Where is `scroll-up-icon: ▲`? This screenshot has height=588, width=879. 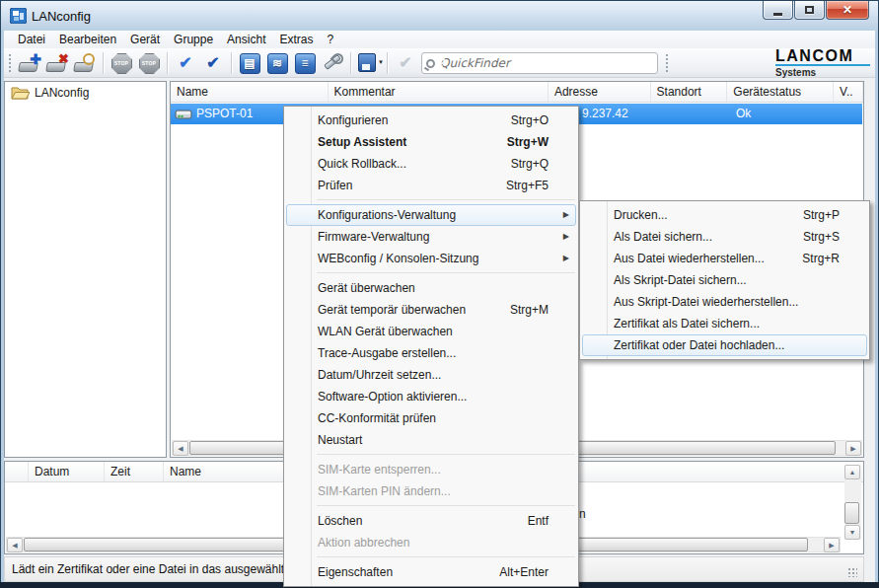
scroll-up-icon: ▲ is located at coordinates (852, 472).